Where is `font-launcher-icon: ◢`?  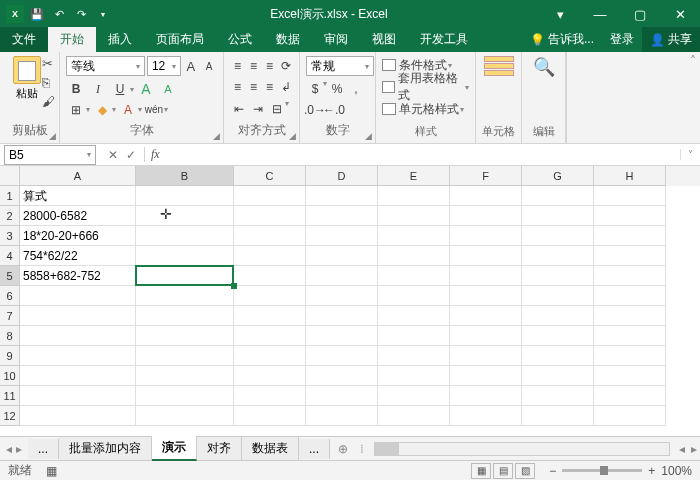 font-launcher-icon: ◢ is located at coordinates (216, 136).